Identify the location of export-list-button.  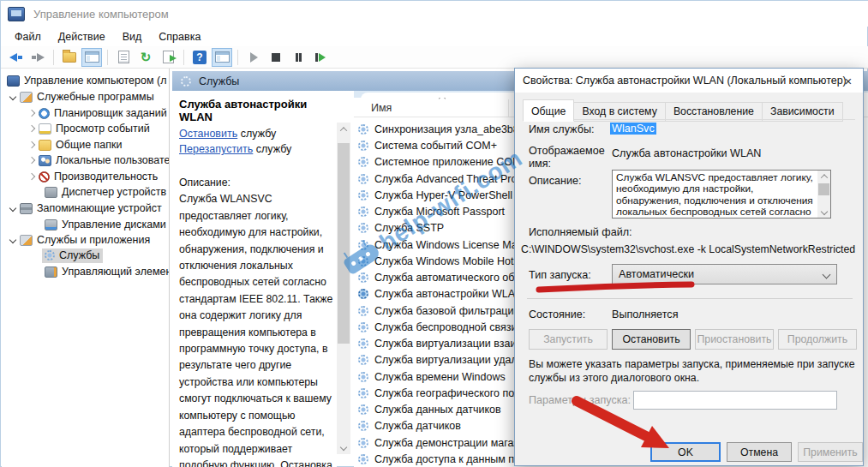
(168, 57).